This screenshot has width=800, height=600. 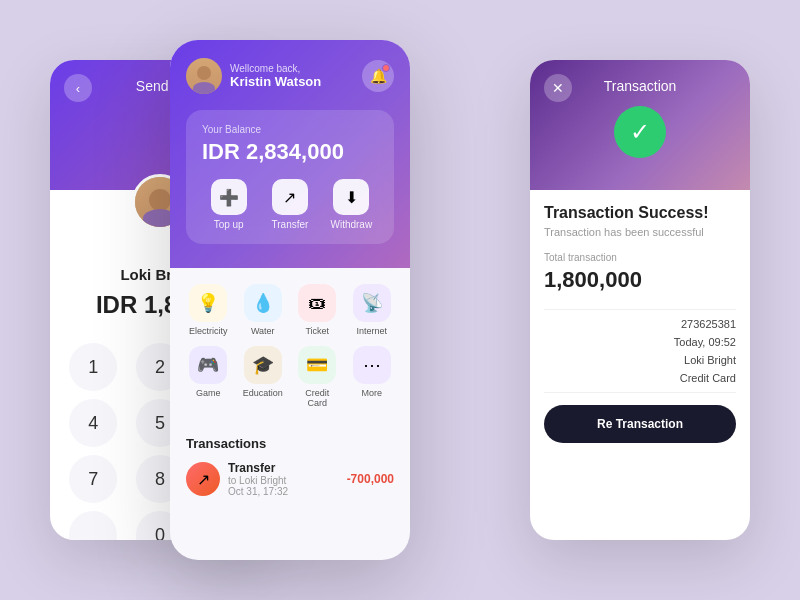 What do you see at coordinates (640, 280) in the screenshot?
I see `total-amount: 1,800,000` at bounding box center [640, 280].